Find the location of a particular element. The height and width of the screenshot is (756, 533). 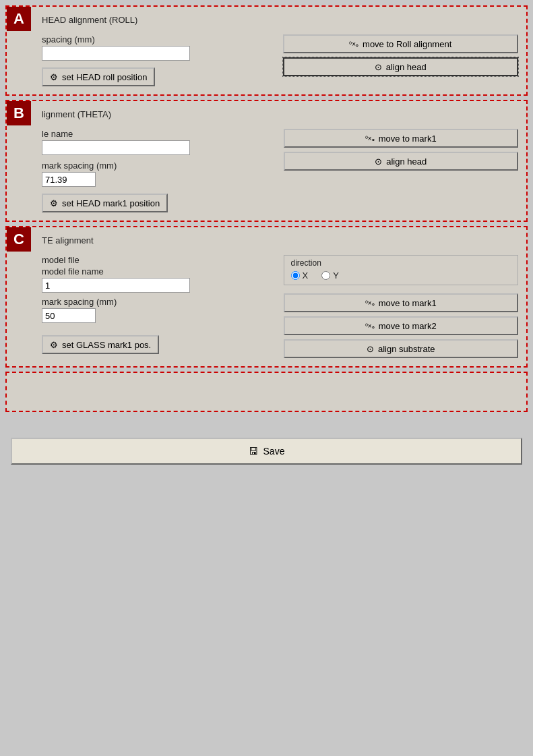

mark-spacing-input-b: 71.39 is located at coordinates (69, 179).